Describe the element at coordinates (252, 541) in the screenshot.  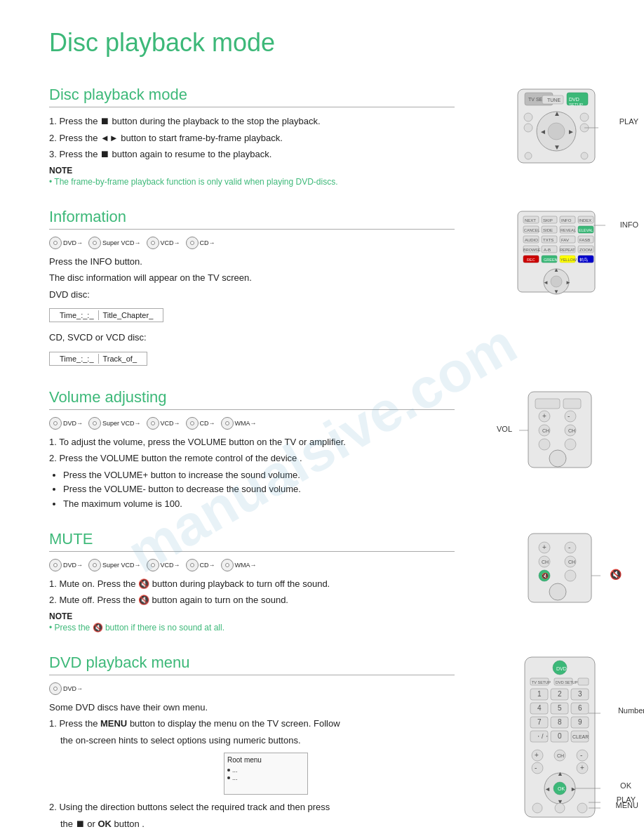
I see `section-header-mute: MUTE` at that location.